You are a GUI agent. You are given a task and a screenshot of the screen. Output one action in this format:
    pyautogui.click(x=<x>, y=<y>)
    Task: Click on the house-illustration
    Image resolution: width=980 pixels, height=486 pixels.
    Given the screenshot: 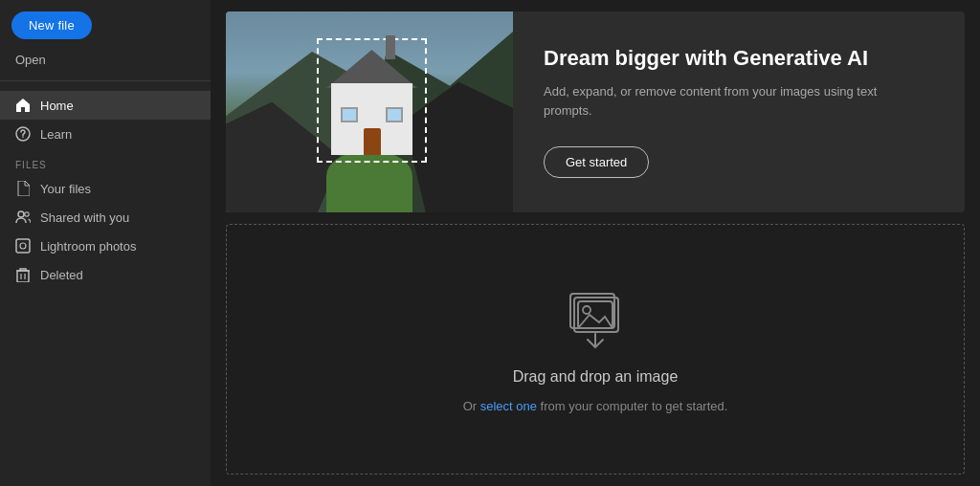 What is the action you would take?
    pyautogui.click(x=371, y=102)
    